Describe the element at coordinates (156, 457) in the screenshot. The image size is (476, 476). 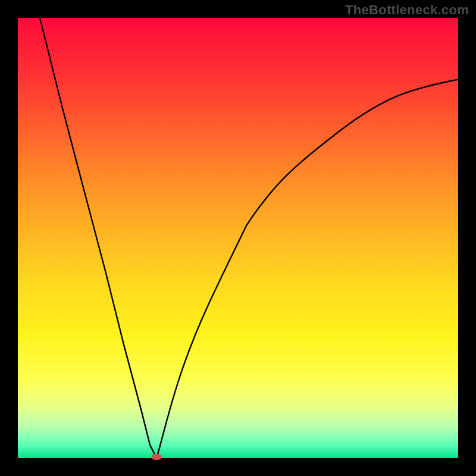
I see `minimum-marker` at that location.